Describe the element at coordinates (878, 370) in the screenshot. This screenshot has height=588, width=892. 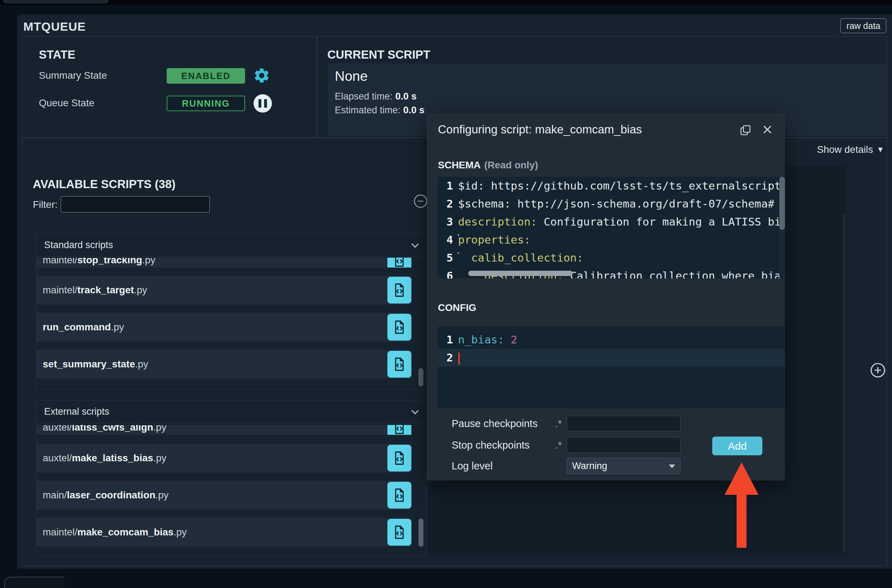
I see `plus-circle-icon` at that location.